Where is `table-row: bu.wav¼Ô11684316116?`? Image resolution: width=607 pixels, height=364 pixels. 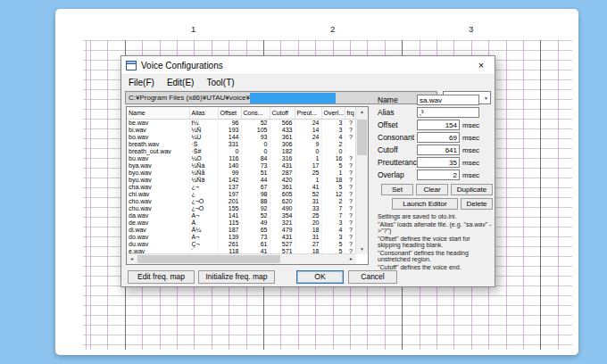
table-row: bu.wav¼Ô11684316116? is located at coordinates (242, 159).